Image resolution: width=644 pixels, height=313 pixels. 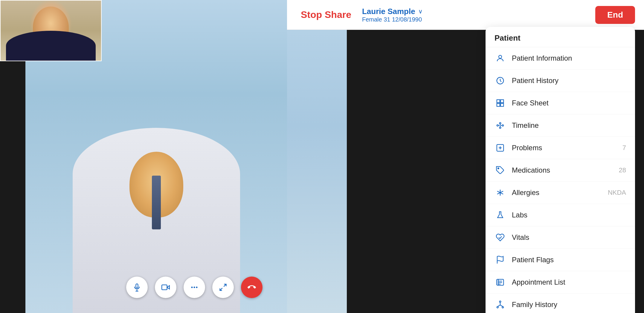 What do you see at coordinates (500, 305) in the screenshot?
I see `tree-icon` at bounding box center [500, 305].